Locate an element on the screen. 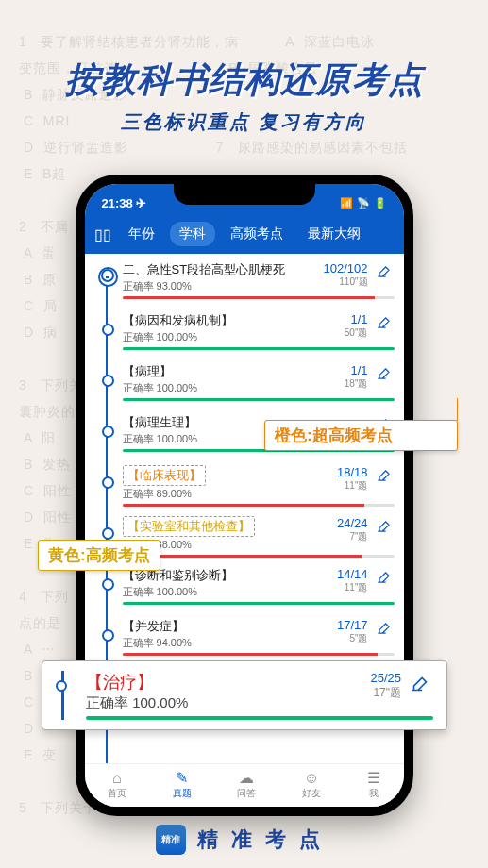 This screenshot has width=488, height=868. signal-icon: 📶 is located at coordinates (346, 204).